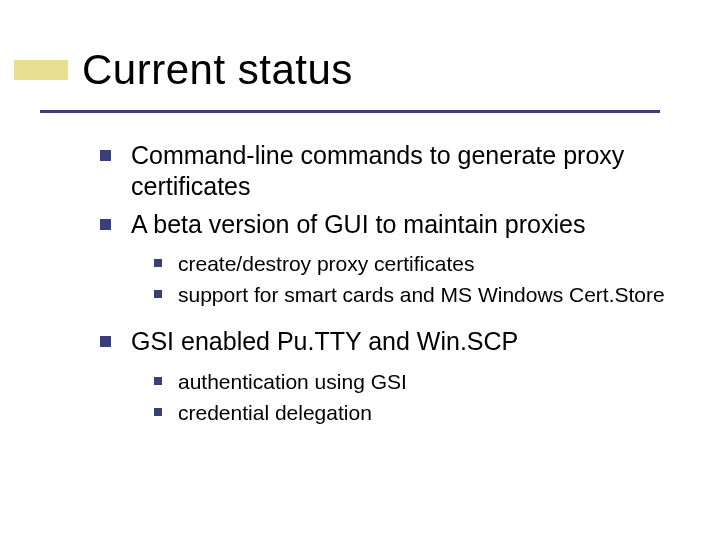  I want to click on sub-bullet-group: create/destroy proxy certificates suppor…, so click(412, 280).